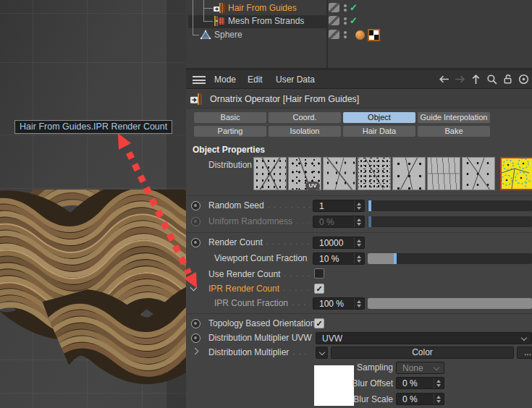  I want to click on blur-offset-label: Blur Offset, so click(361, 383).